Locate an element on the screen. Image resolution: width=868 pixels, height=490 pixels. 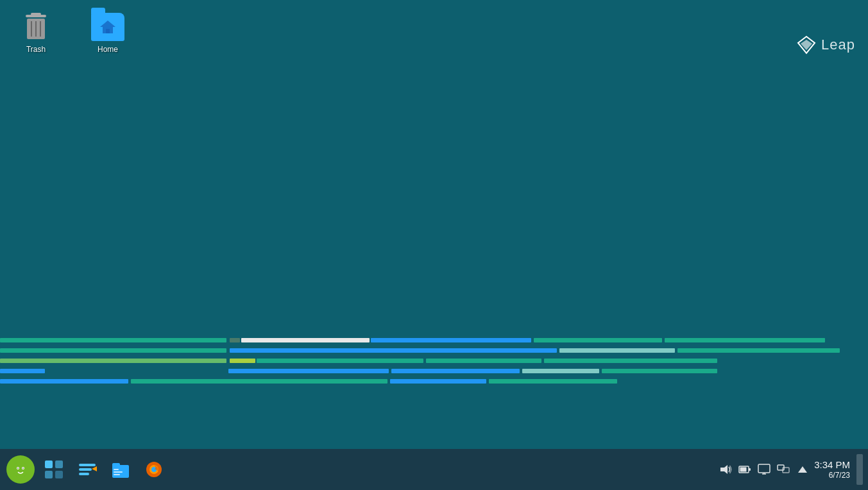
taskbar-tasks-area is located at coordinates (444, 469).